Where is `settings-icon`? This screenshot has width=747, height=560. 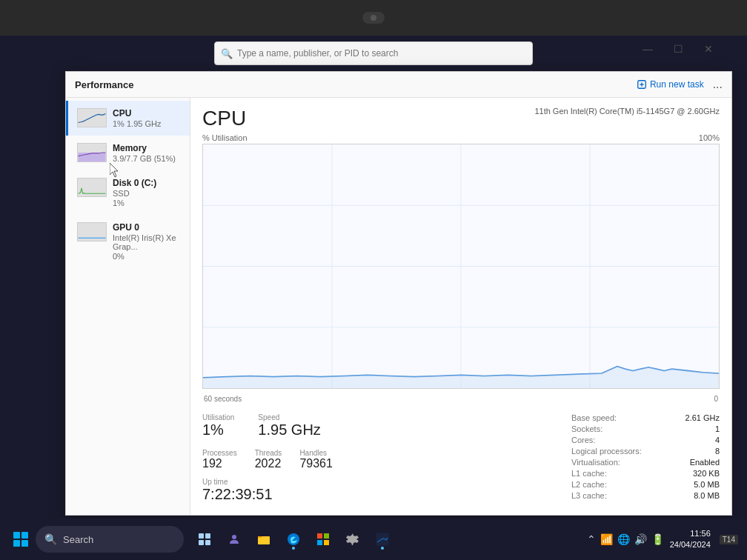
settings-icon is located at coordinates (353, 539).